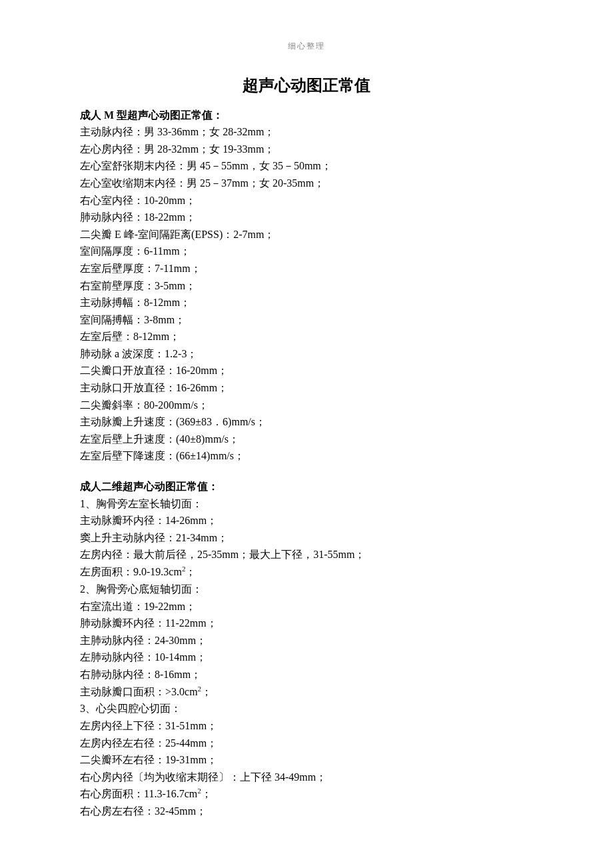  Describe the element at coordinates (306, 132) in the screenshot. I see `text-line: 主动脉内径：男 33-36mm；女 28-32mm；` at that location.